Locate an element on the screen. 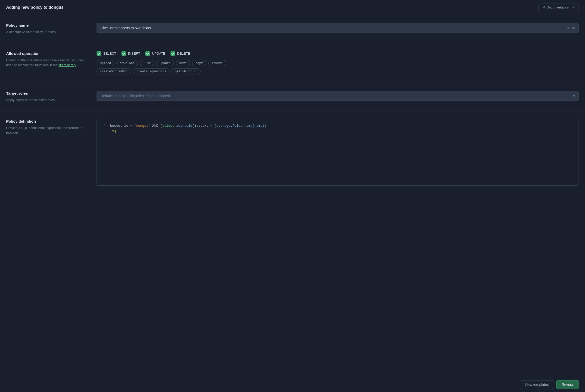 The image size is (585, 392). policy-name-label: Policy name is located at coordinates (47, 25).